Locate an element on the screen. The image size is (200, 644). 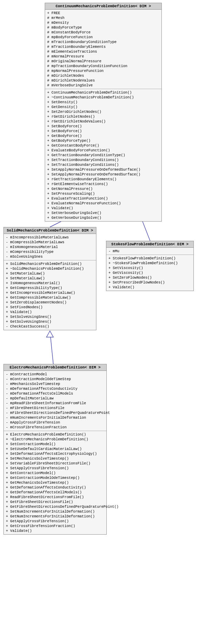
method-line: + GetConstantBodyForce() is located at coordinates (103, 146).